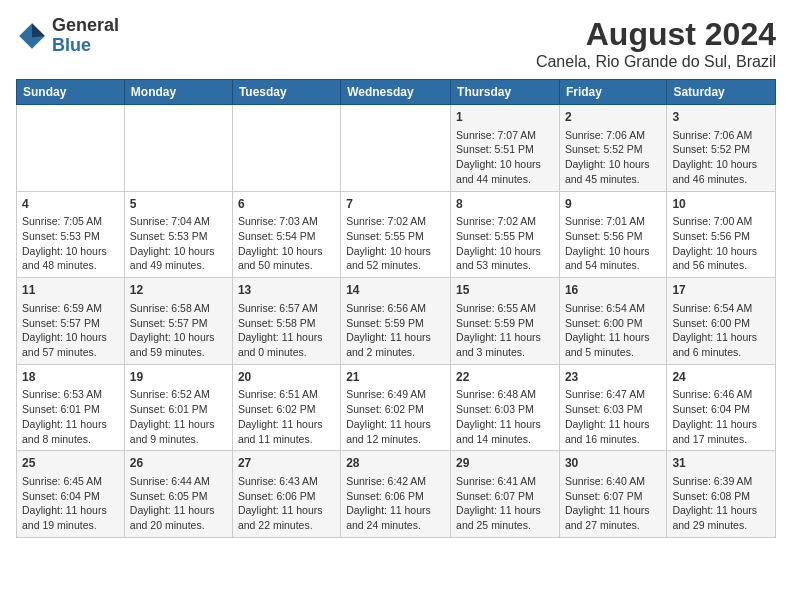 Image resolution: width=792 pixels, height=612 pixels. I want to click on day-number: 12, so click(178, 290).